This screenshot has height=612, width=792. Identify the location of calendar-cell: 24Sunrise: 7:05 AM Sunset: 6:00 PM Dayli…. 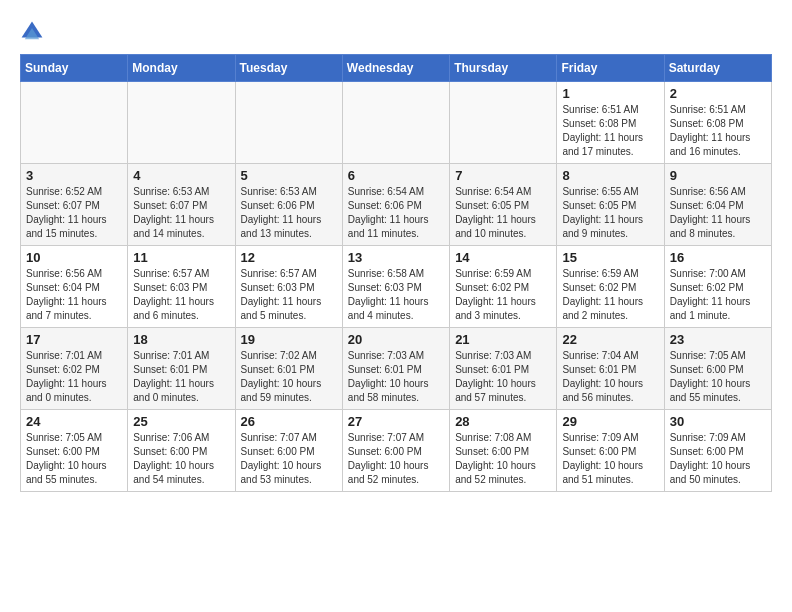
(74, 451).